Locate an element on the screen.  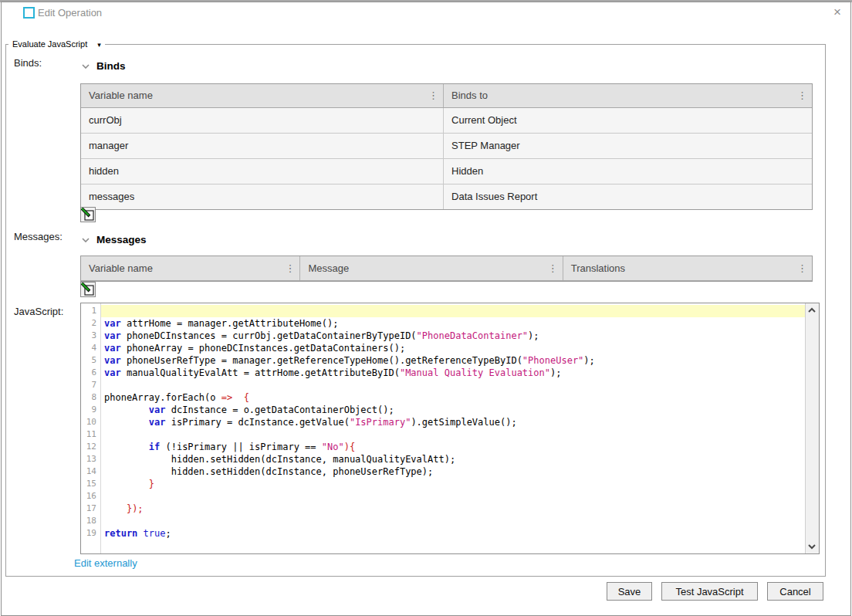
line-number: 17 is located at coordinates (91, 509).